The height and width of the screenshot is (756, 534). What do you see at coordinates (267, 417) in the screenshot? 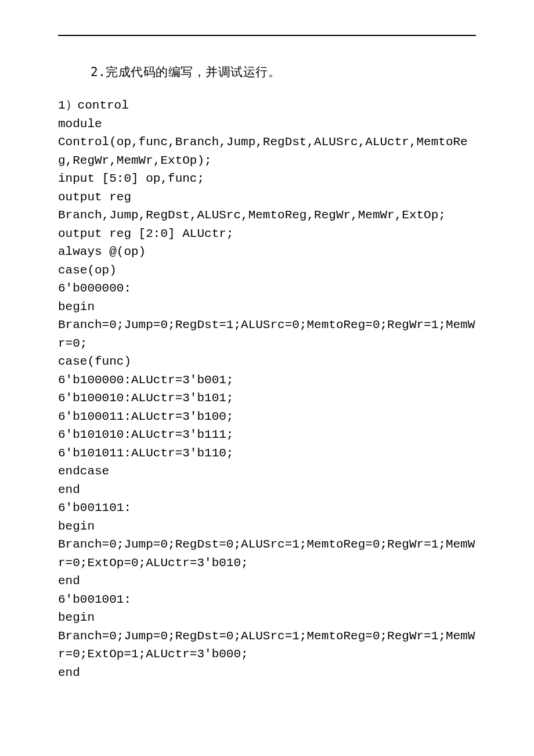
I see `code-line: 6'b100011:ALUctr=3'b100;` at bounding box center [267, 417].